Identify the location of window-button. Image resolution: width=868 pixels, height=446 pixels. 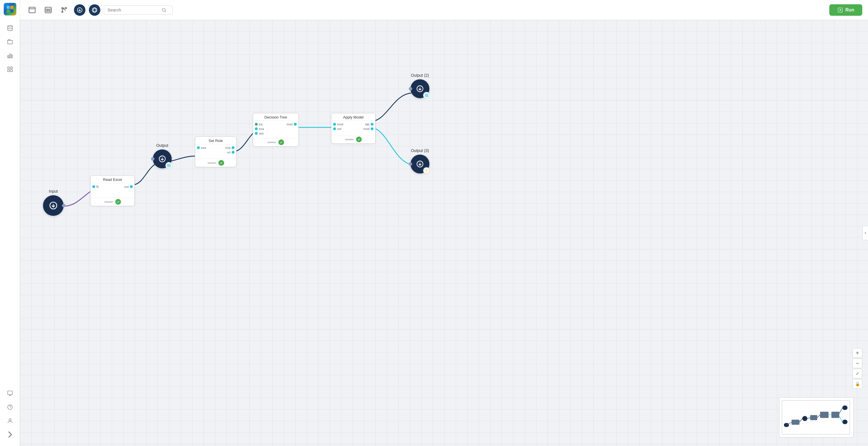
(32, 10).